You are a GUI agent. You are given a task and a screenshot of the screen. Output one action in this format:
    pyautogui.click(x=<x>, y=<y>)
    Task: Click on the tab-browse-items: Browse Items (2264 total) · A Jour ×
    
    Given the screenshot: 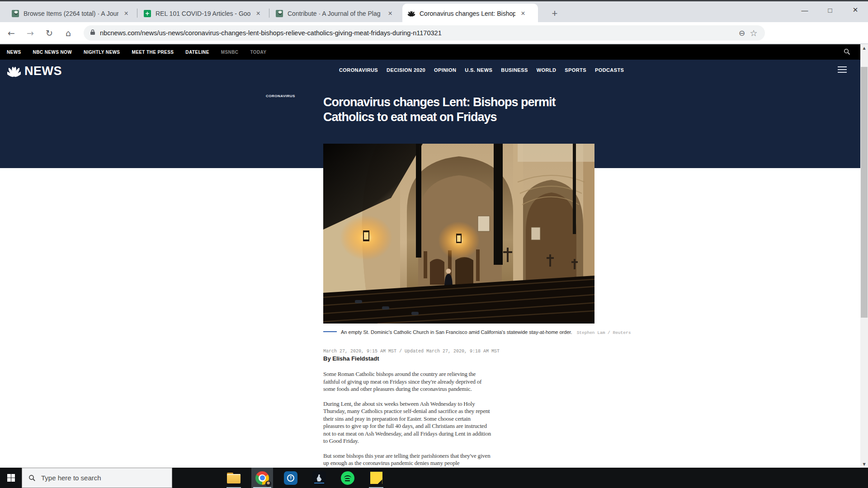 What is the action you would take?
    pyautogui.click(x=71, y=14)
    